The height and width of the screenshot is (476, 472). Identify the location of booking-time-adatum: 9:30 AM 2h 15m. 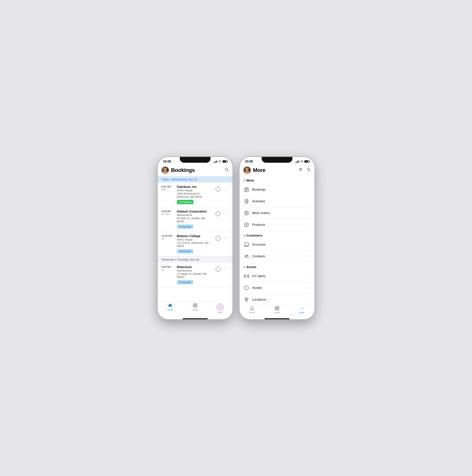
(169, 213).